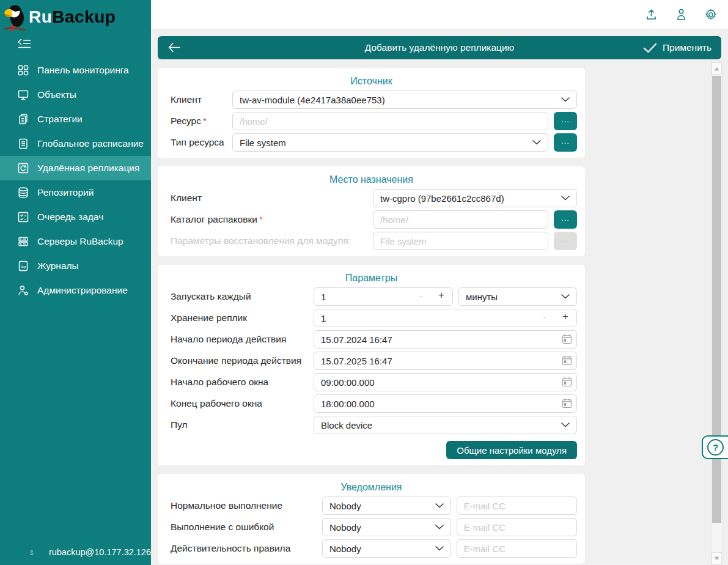  Describe the element at coordinates (345, 506) in the screenshot. I see `notify-success-value: Nobody` at that location.